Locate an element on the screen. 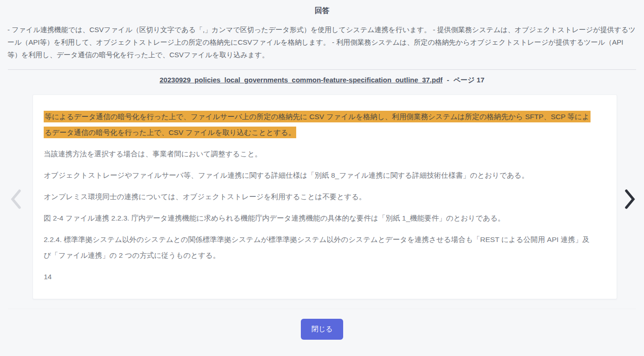 This screenshot has height=356, width=644. highlighted-passage: 等によるデータ通信の暗号化を行った上で、ファイルサーバ上の所定の格納先に CSV… is located at coordinates (317, 125).